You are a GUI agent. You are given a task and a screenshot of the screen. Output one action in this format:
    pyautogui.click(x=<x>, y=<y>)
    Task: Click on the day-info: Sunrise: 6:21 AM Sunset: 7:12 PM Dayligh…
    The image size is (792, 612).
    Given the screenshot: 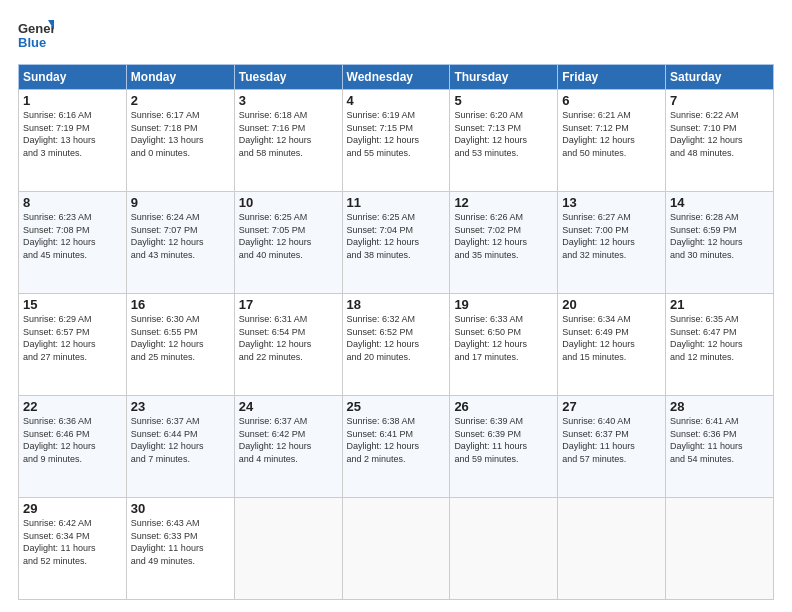 What is the action you would take?
    pyautogui.click(x=612, y=134)
    